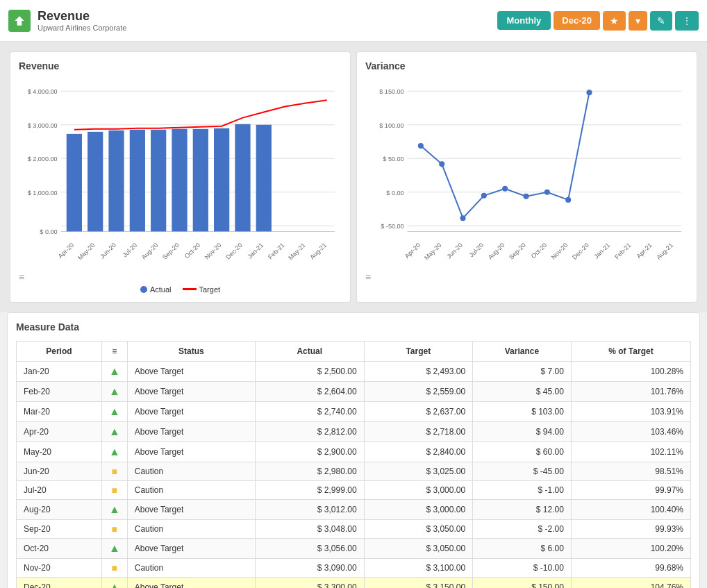 This screenshot has height=588, width=707. What do you see at coordinates (418, 392) in the screenshot?
I see `cell-target: $ 2,559.00` at bounding box center [418, 392].